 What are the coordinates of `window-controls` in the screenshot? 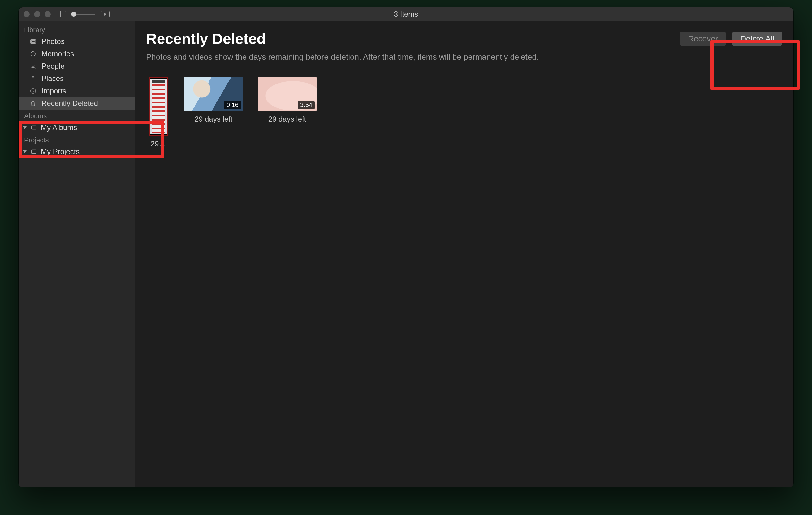 It's located at (37, 14).